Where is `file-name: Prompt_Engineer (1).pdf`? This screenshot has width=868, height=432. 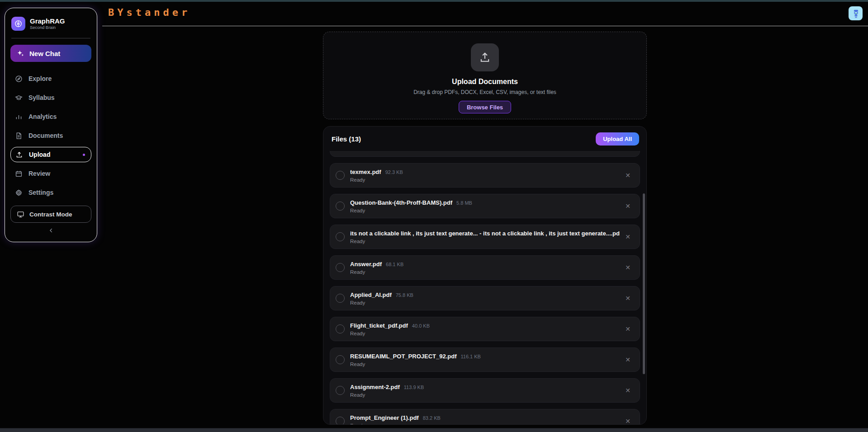 file-name: Prompt_Engineer (1).pdf is located at coordinates (384, 418).